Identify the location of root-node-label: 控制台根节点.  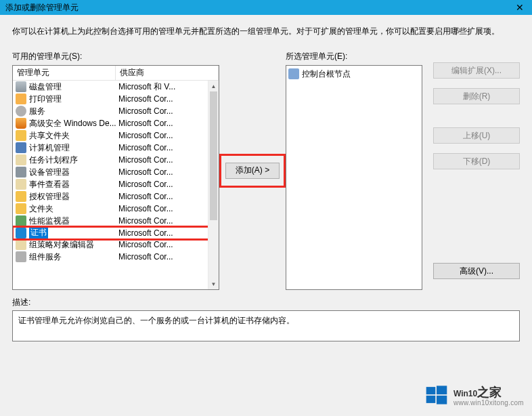
(326, 75).